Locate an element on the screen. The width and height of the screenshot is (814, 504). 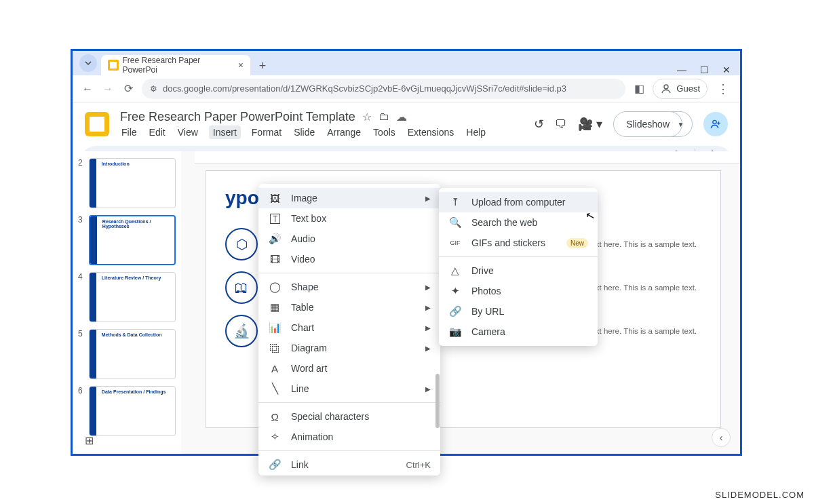
menu-help: Help is located at coordinates (476, 132).